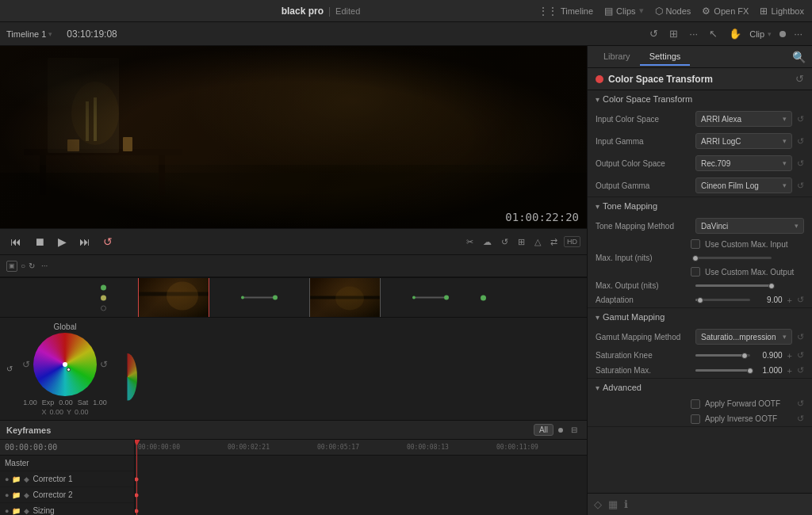 This screenshot has width=812, height=515. Describe the element at coordinates (699, 387) in the screenshot. I see `advanced-header: ▾ Advanced` at that location.